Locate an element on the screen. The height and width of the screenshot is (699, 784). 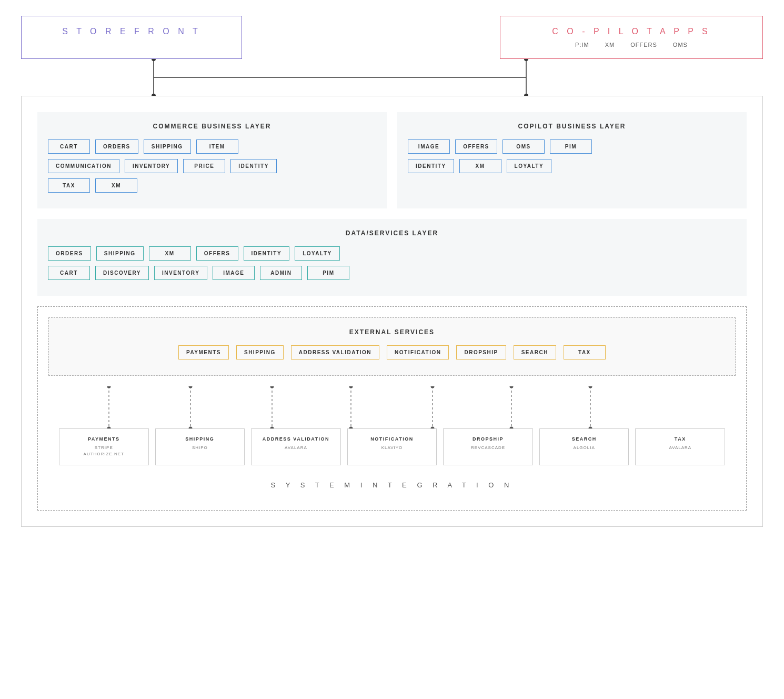
top-row: S T O R E F R O N T C O - P I L O T A P … is located at coordinates (392, 37).